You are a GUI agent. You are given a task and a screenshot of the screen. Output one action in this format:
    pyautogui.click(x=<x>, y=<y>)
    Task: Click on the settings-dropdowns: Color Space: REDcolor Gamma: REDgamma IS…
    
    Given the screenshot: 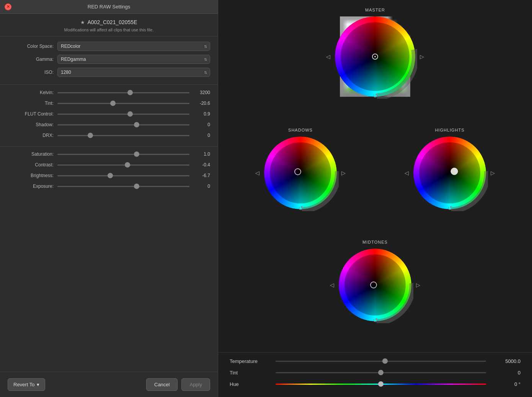 What is the action you would take?
    pyautogui.click(x=109, y=60)
    